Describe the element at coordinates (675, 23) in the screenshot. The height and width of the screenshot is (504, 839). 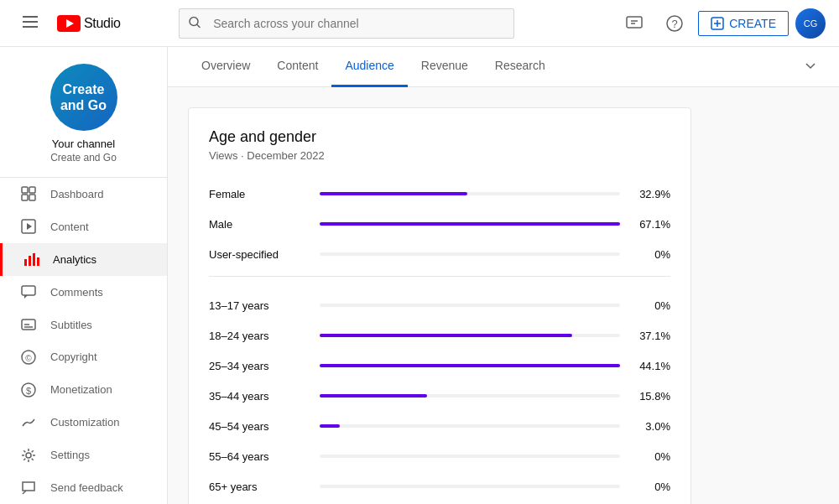
I see `help-icon: ?` at that location.